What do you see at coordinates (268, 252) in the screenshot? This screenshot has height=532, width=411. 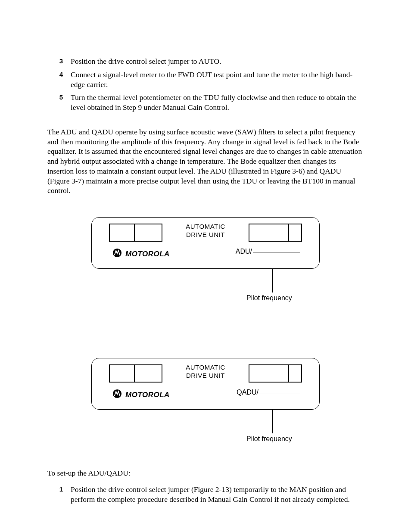 I see `model-label-adu: ADU/` at bounding box center [268, 252].